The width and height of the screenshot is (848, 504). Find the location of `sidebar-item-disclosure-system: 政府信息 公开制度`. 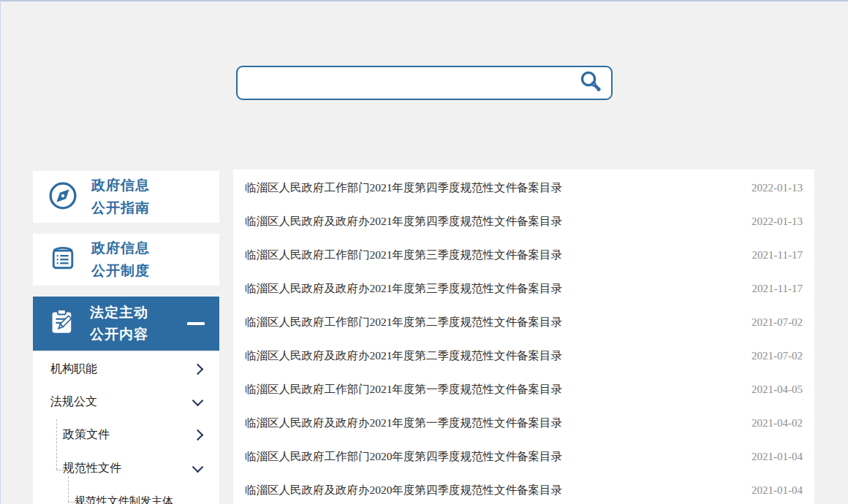

sidebar-item-disclosure-system: 政府信息 公开制度 is located at coordinates (126, 260).